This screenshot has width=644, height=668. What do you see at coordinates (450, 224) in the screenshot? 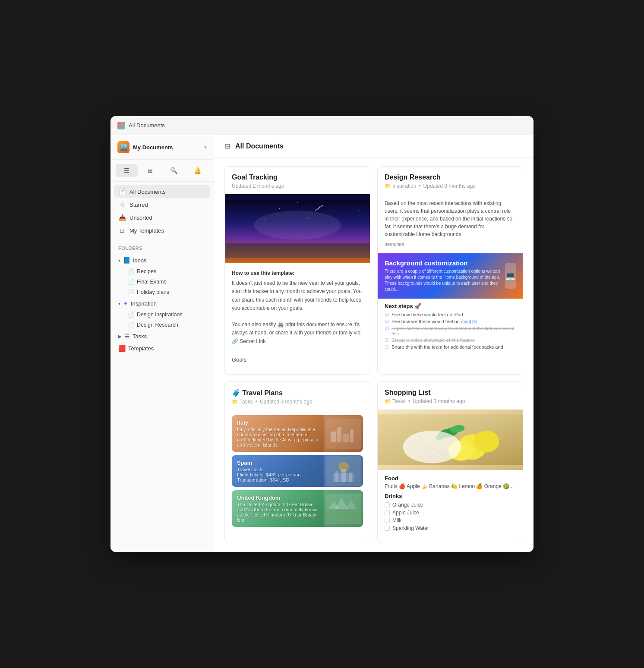
I see `design-research-body: Based on the most recent interactions wi…` at bounding box center [450, 224].